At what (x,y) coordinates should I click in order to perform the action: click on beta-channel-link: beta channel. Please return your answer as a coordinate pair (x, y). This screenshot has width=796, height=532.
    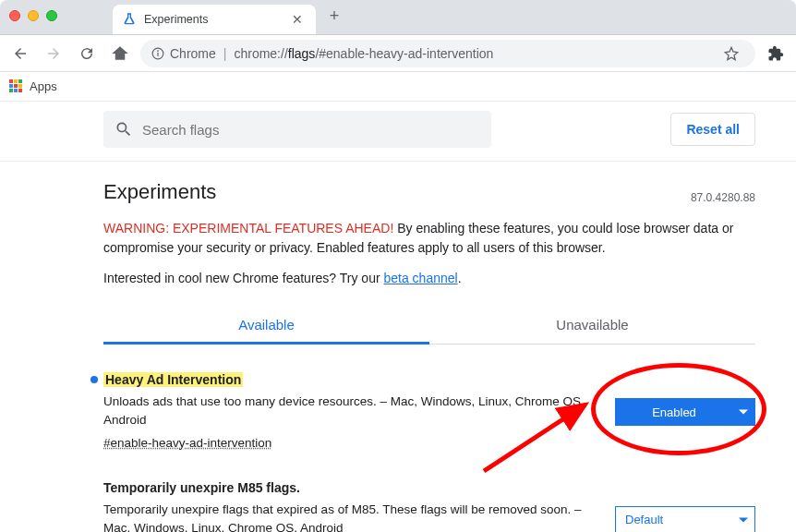
    Looking at the image, I should click on (420, 278).